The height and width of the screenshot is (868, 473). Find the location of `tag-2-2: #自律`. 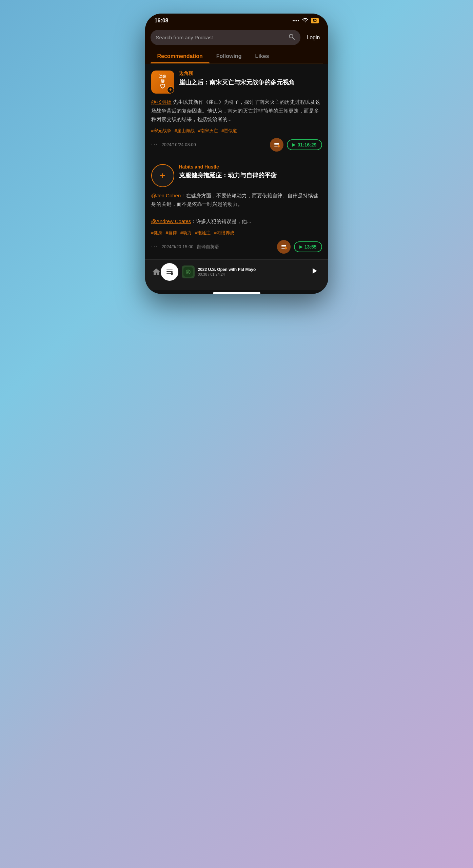

tag-2-2: #自律 is located at coordinates (172, 233).